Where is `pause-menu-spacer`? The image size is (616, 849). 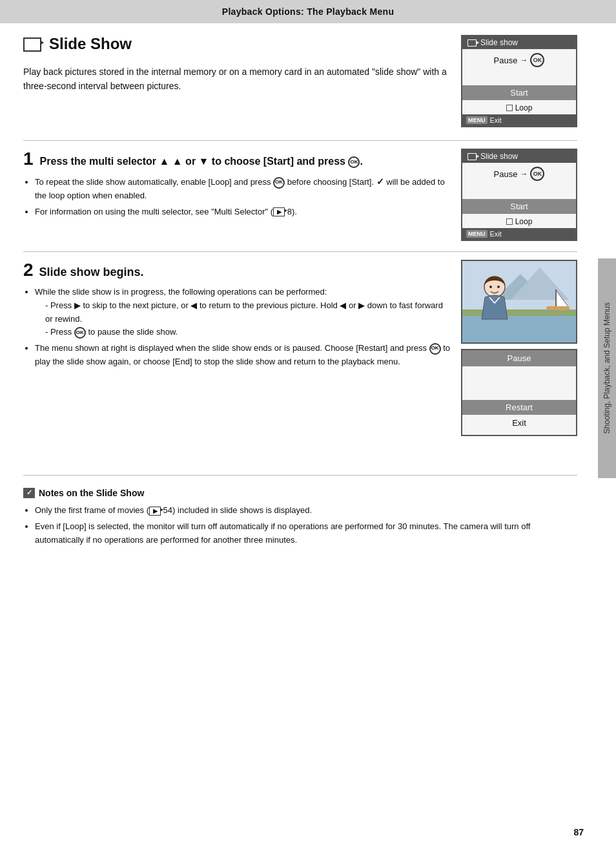 pause-menu-spacer is located at coordinates (519, 383).